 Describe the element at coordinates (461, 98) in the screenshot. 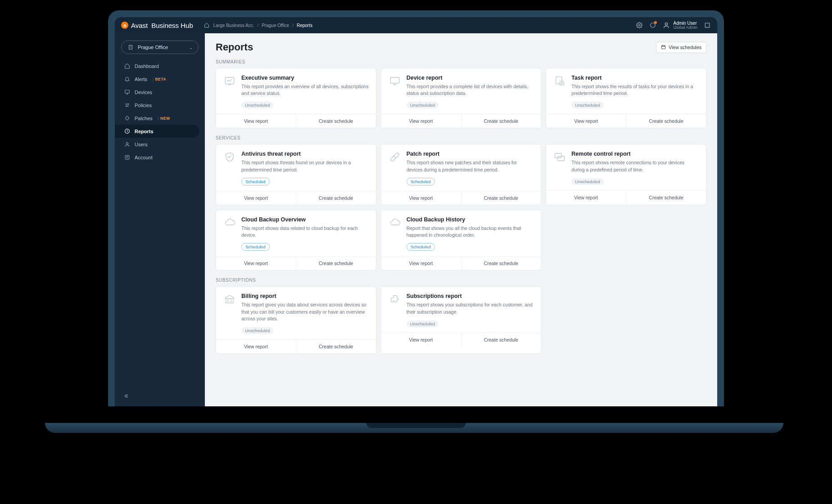

I see `card-grid: Executive summary This report provides a…` at that location.